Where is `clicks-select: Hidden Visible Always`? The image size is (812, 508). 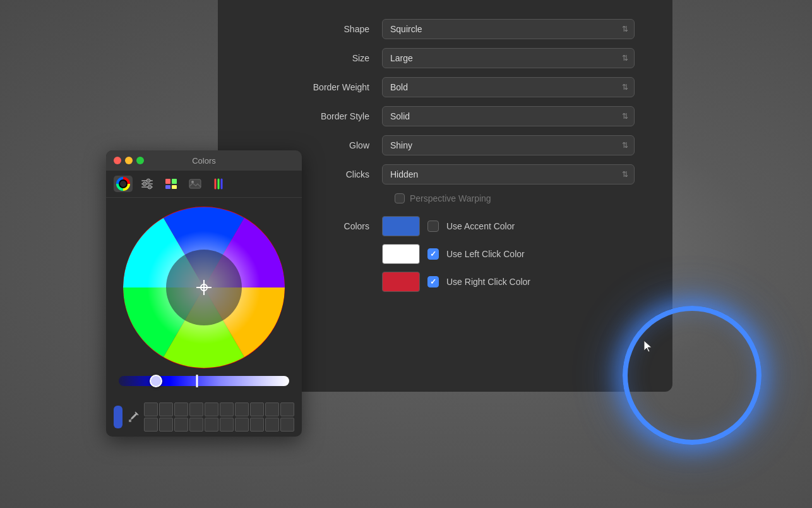
clicks-select: Hidden Visible Always is located at coordinates (508, 174).